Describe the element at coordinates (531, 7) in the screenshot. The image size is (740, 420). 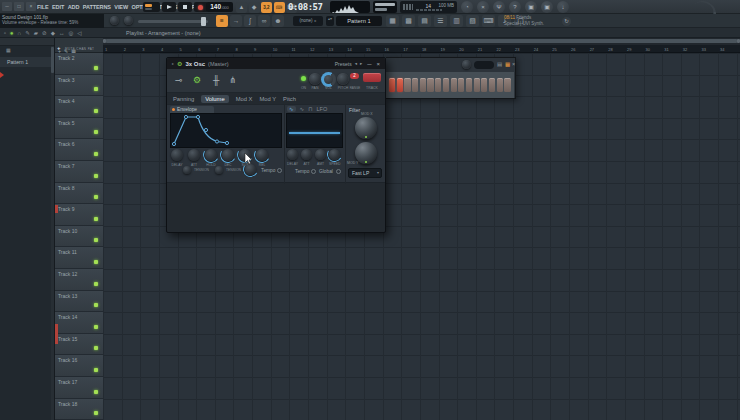
I see `save-icon: ▣` at that location.